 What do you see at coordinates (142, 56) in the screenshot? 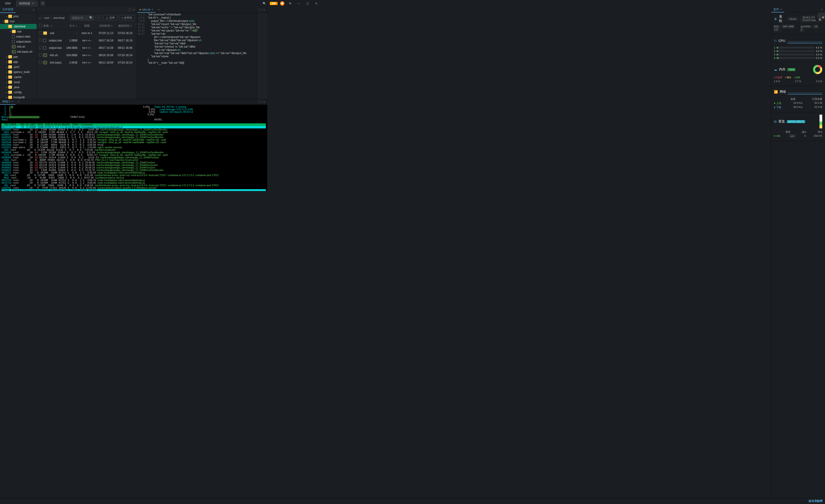
I see `editor-gutter: 1 2 3 4 5 6 7 8 9 10 11 12 13 14 15 16 1…` at bounding box center [142, 56].